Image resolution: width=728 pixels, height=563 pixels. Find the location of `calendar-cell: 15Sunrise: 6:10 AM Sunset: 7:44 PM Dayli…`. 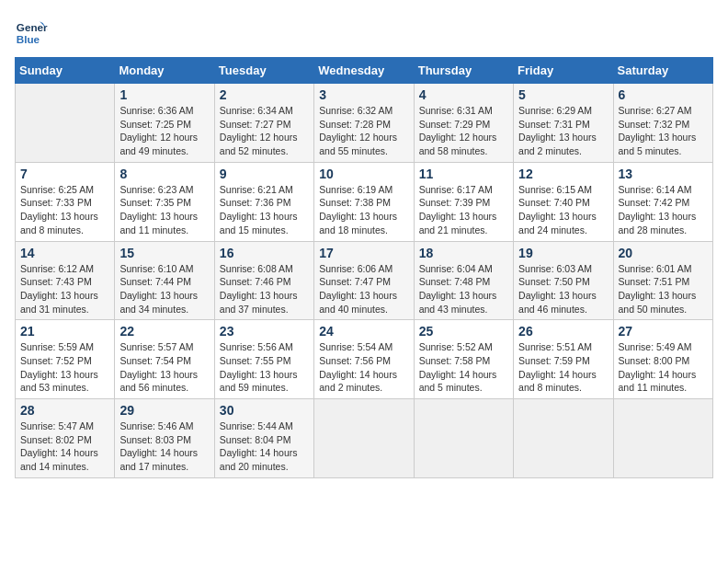

calendar-cell: 15Sunrise: 6:10 AM Sunset: 7:44 PM Dayli… is located at coordinates (165, 281).